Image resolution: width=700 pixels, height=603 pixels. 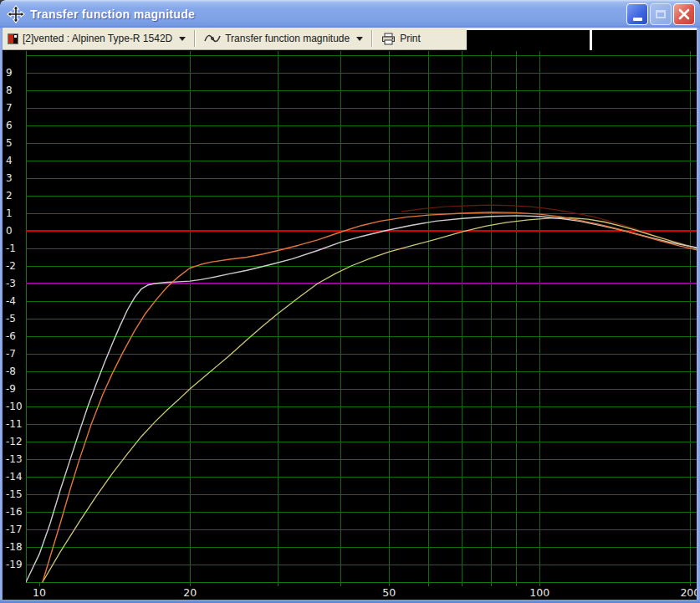 What do you see at coordinates (14, 319) in the screenshot?
I see `y-axis-labels: 9876543210-1-2-3-4-5-6-7-8-9-10-11-12-13…` at bounding box center [14, 319].